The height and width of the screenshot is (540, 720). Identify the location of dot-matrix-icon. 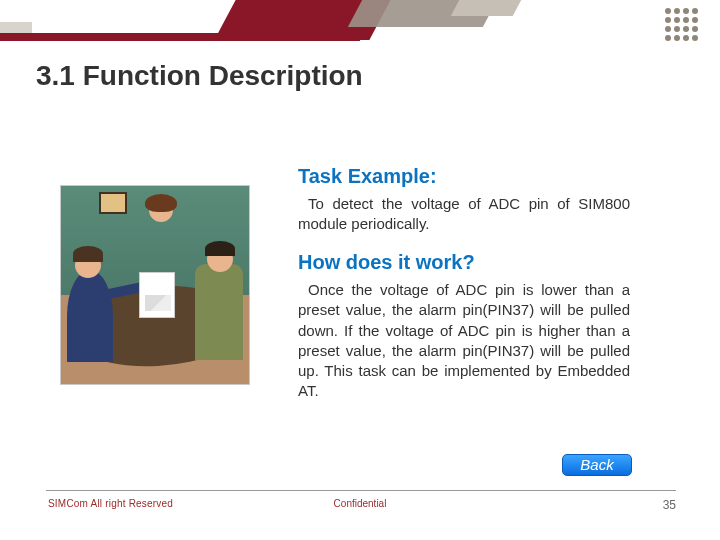
(682, 24).